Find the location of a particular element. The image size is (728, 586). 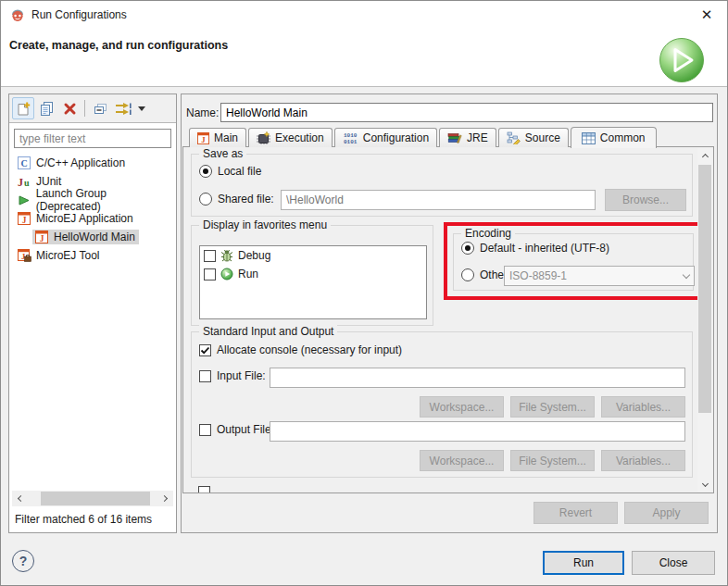

dialog-header: Create, manage, and run configurations is located at coordinates (364, 57).